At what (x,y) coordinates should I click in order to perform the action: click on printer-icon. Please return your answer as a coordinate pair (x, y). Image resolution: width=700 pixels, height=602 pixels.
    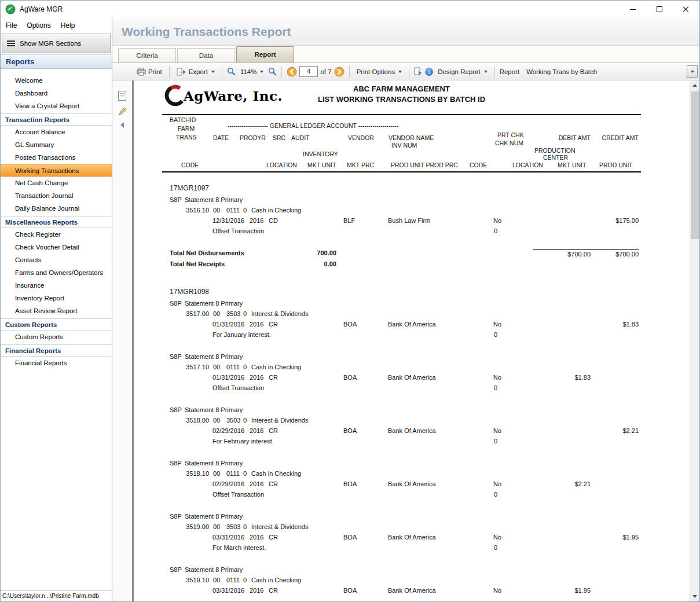
    Looking at the image, I should click on (141, 72).